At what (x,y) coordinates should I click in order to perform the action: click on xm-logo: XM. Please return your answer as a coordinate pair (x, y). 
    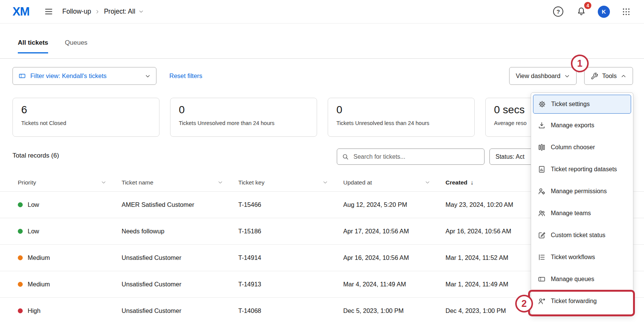
    Looking at the image, I should click on (21, 12).